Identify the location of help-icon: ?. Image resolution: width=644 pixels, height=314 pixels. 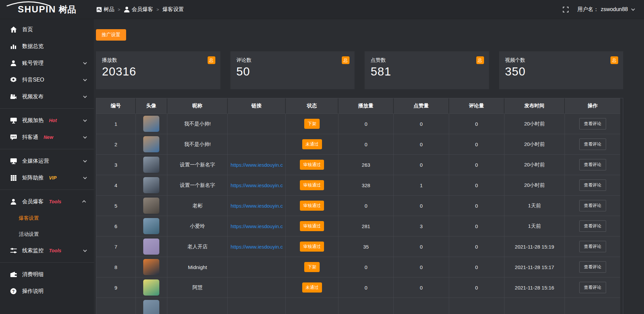
(13, 291).